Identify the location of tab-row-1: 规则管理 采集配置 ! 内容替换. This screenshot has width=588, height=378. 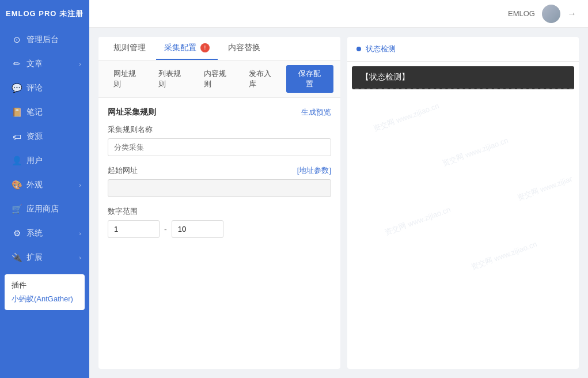
(219, 48).